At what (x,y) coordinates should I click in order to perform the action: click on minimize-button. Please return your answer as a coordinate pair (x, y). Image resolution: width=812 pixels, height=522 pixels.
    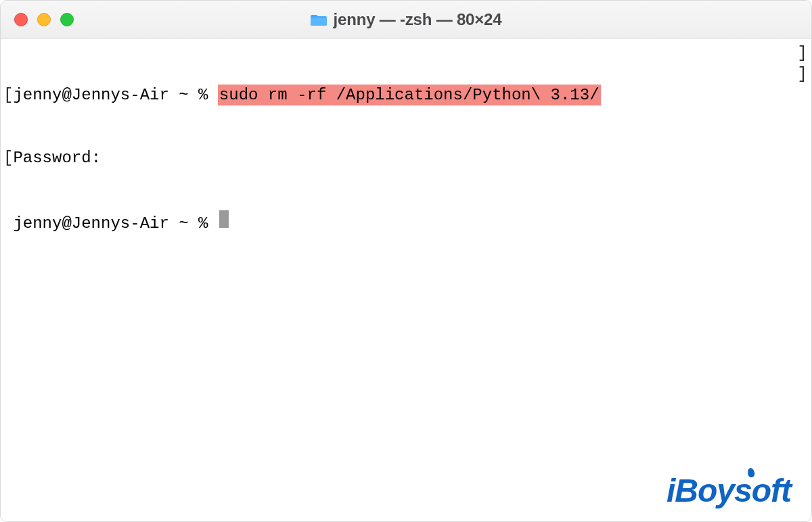
    Looking at the image, I should click on (44, 20).